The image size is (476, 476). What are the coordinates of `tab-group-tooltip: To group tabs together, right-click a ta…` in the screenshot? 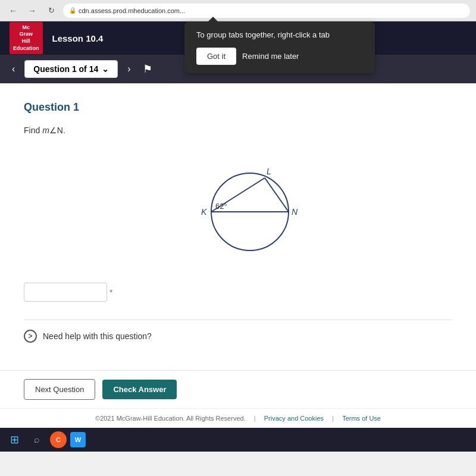 It's located at (280, 48).